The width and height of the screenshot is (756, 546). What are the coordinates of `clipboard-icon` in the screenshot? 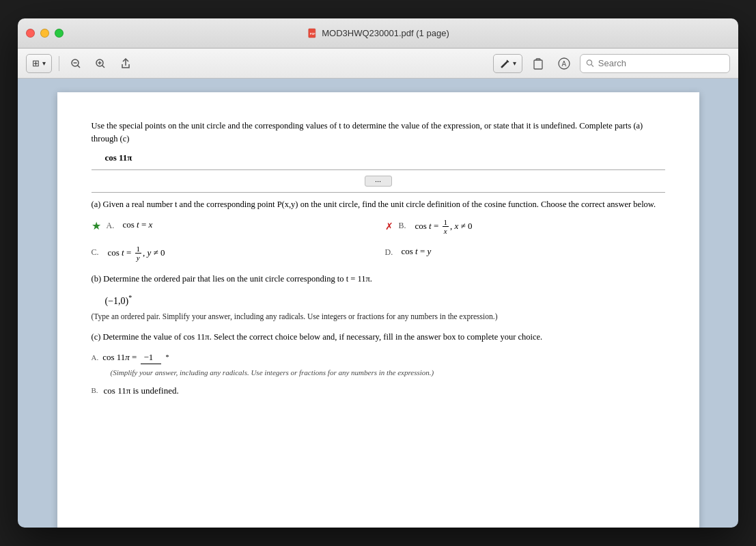 It's located at (538, 64).